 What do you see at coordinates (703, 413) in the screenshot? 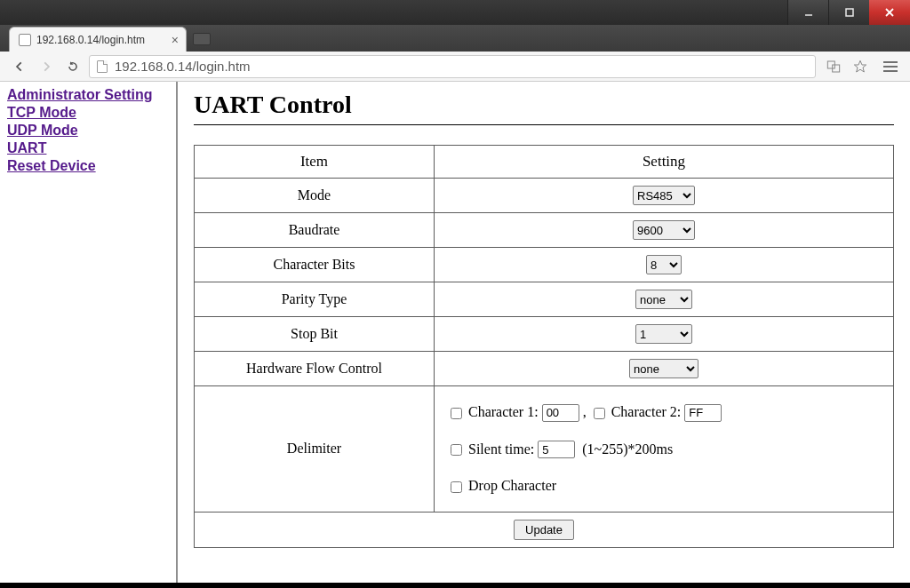
I see `char2-input` at bounding box center [703, 413].